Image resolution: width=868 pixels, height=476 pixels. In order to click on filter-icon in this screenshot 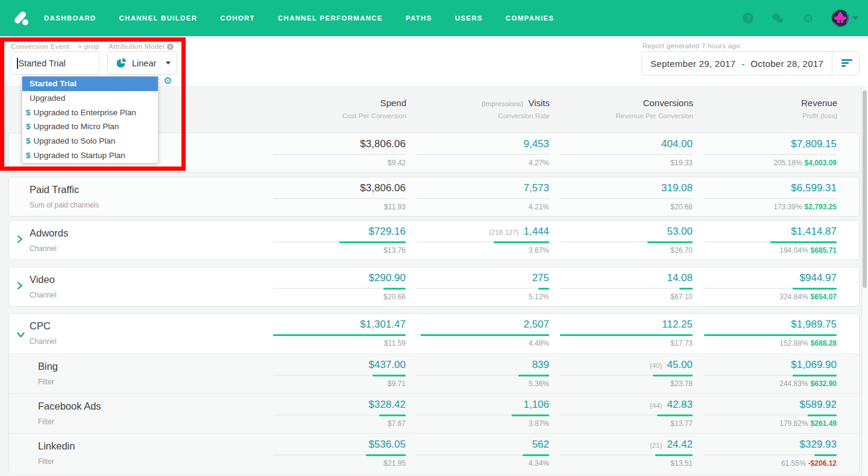, I will do `click(847, 63)`.